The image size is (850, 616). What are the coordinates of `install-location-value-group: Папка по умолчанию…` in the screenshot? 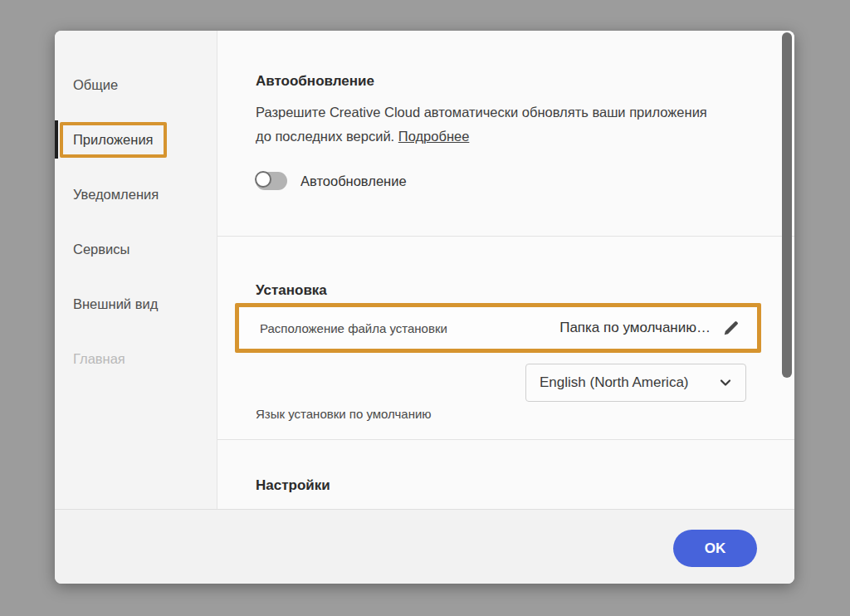 It's located at (650, 328).